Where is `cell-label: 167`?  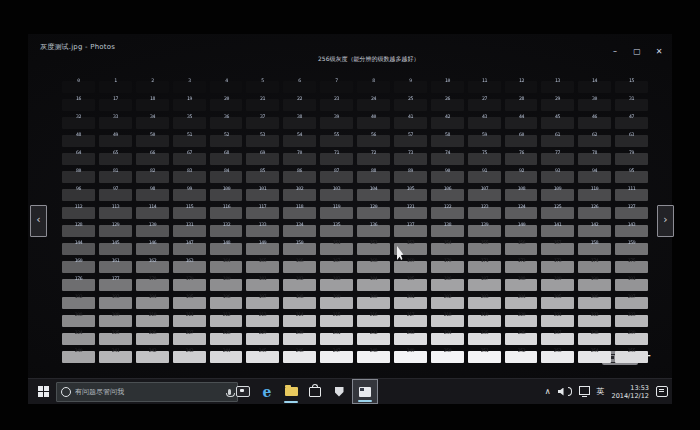 cell-label: 167 is located at coordinates (336, 260).